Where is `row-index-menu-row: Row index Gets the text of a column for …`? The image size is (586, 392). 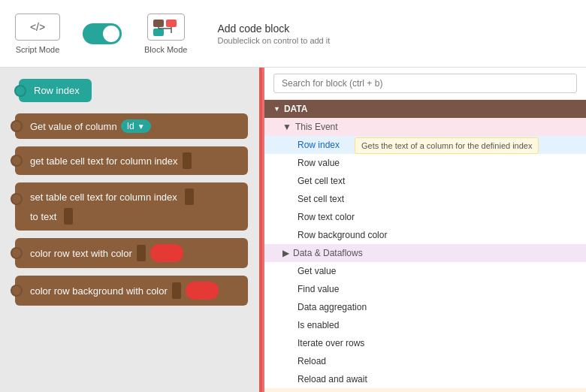
row-index-menu-row: Row index Gets the text of a column for … is located at coordinates (425, 145).